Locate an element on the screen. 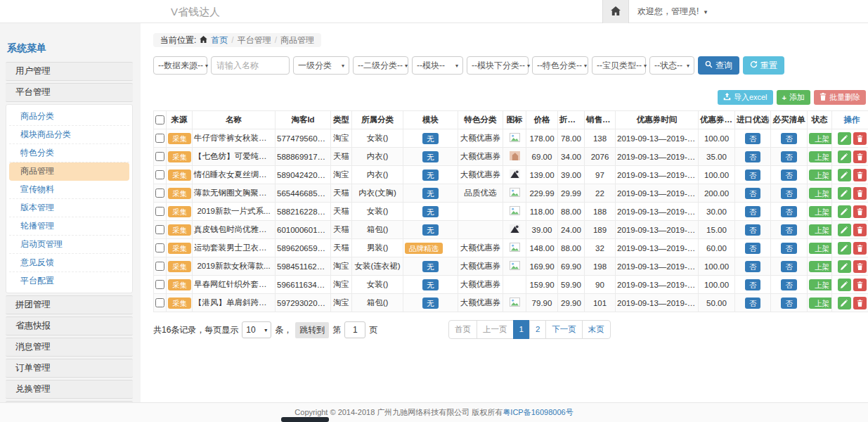  sidebar-item: 商品管理 is located at coordinates (69, 172).